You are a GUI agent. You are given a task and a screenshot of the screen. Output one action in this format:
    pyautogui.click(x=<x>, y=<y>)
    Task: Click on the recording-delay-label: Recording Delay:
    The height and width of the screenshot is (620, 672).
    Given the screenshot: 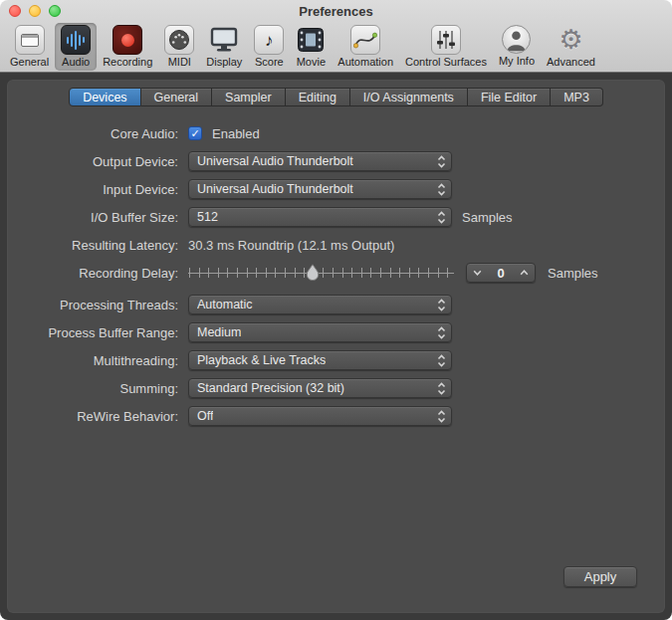 What is the action you would take?
    pyautogui.click(x=98, y=273)
    